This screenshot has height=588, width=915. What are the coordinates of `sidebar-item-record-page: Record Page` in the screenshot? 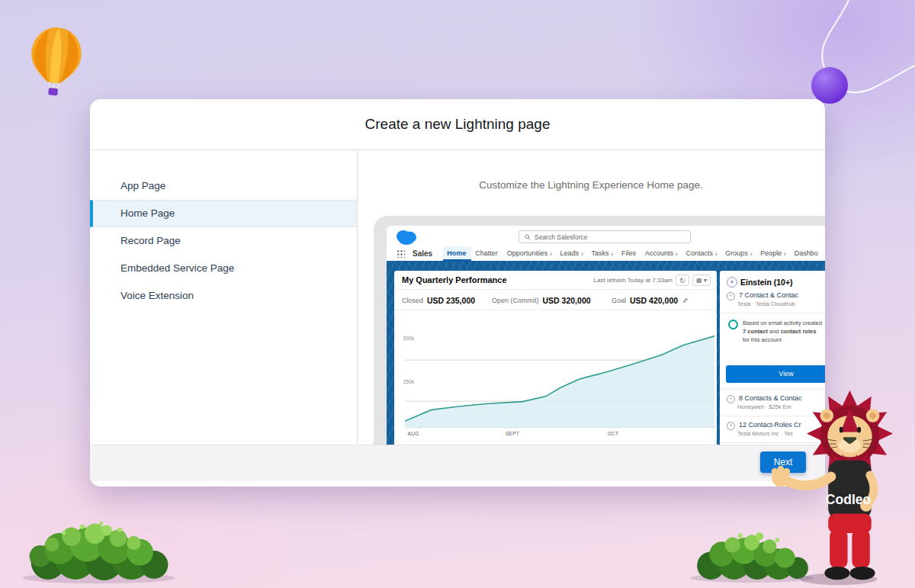 It's located at (223, 241).